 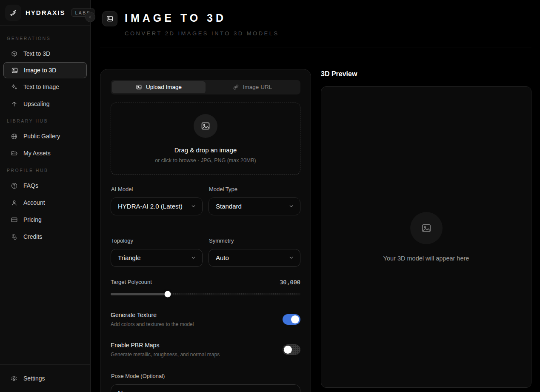 I want to click on sparkles-icon, so click(x=14, y=87).